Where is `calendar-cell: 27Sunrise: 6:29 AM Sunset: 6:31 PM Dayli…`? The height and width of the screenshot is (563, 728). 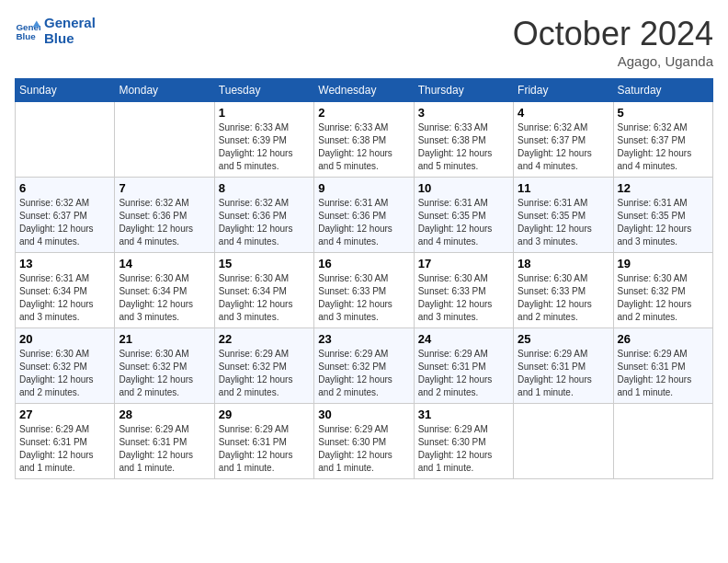
calendar-cell: 27Sunrise: 6:29 AM Sunset: 6:31 PM Dayli… is located at coordinates (65, 442).